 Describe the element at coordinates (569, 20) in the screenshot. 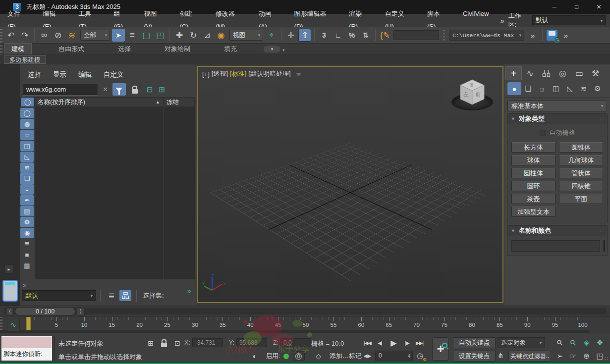

I see `workspace-dropdown: 默认 ▾` at that location.